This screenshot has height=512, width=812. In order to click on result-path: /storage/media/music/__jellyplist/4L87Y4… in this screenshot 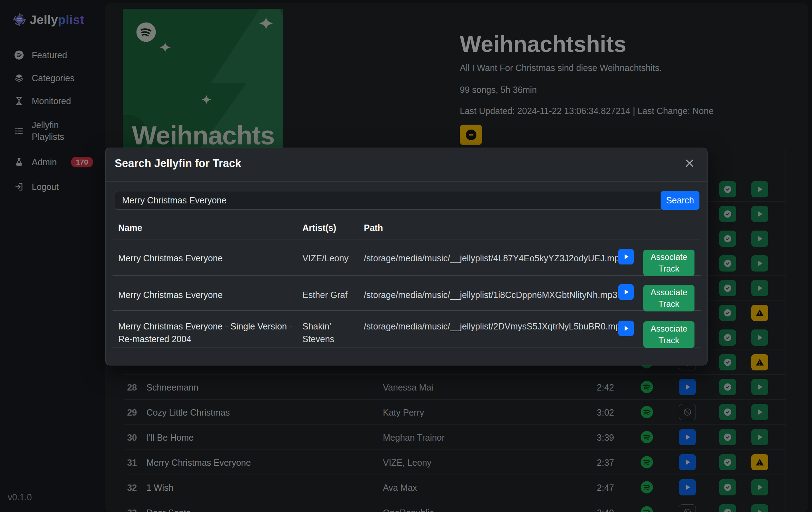, I will do `click(494, 258)`.